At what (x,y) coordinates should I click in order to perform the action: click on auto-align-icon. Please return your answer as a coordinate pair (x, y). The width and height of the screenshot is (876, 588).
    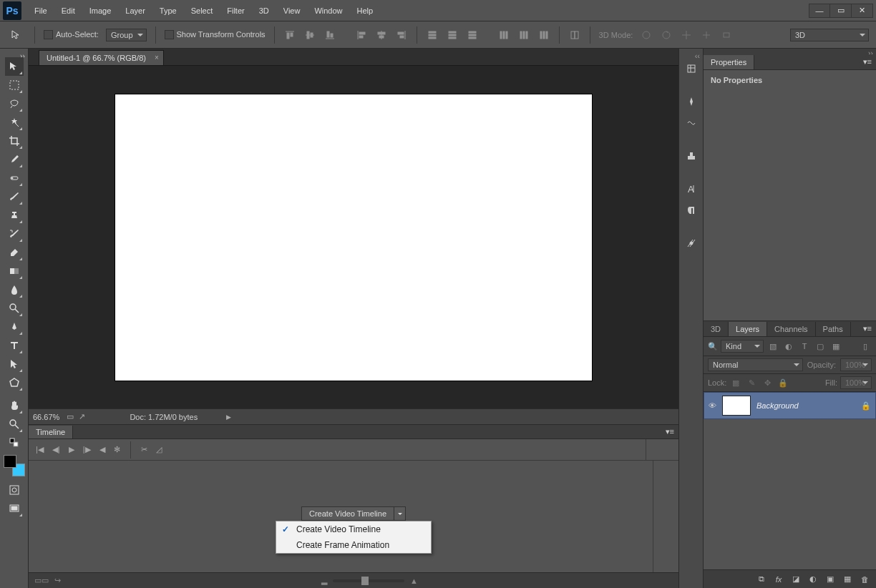
    Looking at the image, I should click on (575, 35).